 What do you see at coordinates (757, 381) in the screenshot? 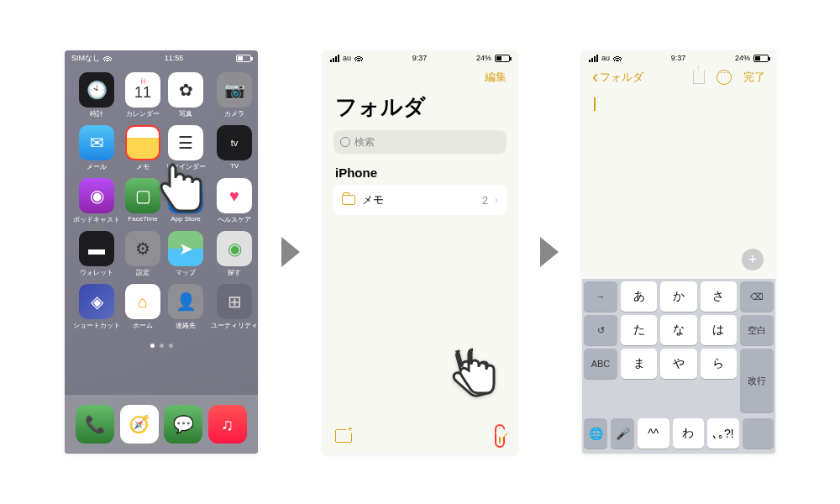
I see `key: 改行` at bounding box center [757, 381].